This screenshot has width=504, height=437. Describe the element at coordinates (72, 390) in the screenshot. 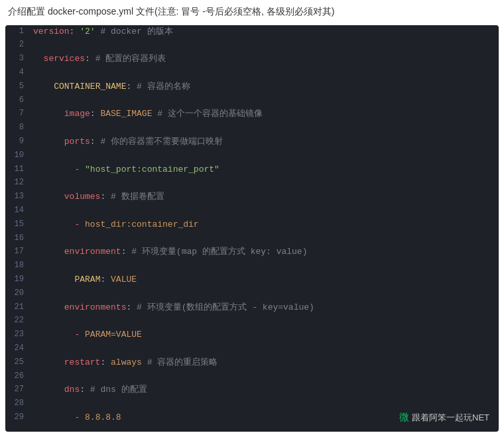

I see `token-key: dns` at that location.